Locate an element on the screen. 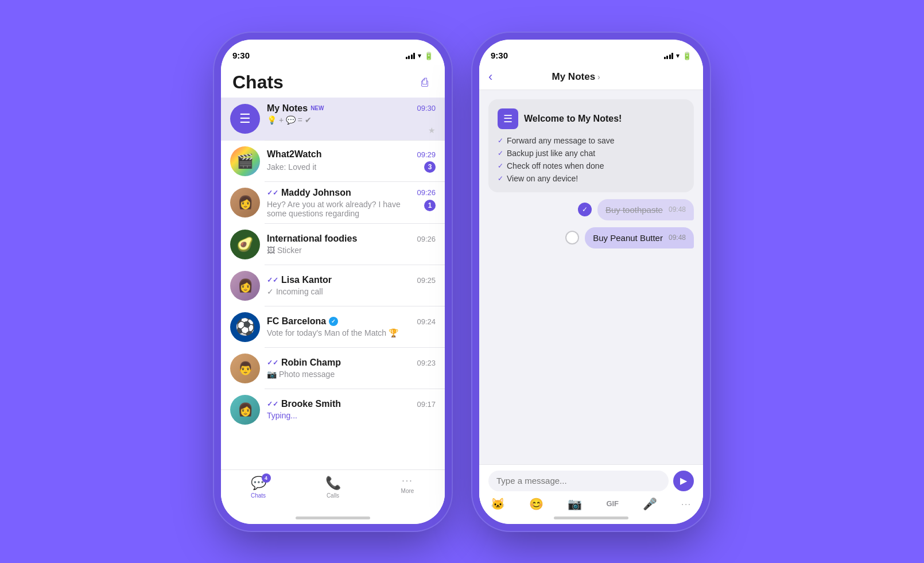 This screenshot has width=924, height=563. chat-time-lisa: 09:25 is located at coordinates (426, 280).